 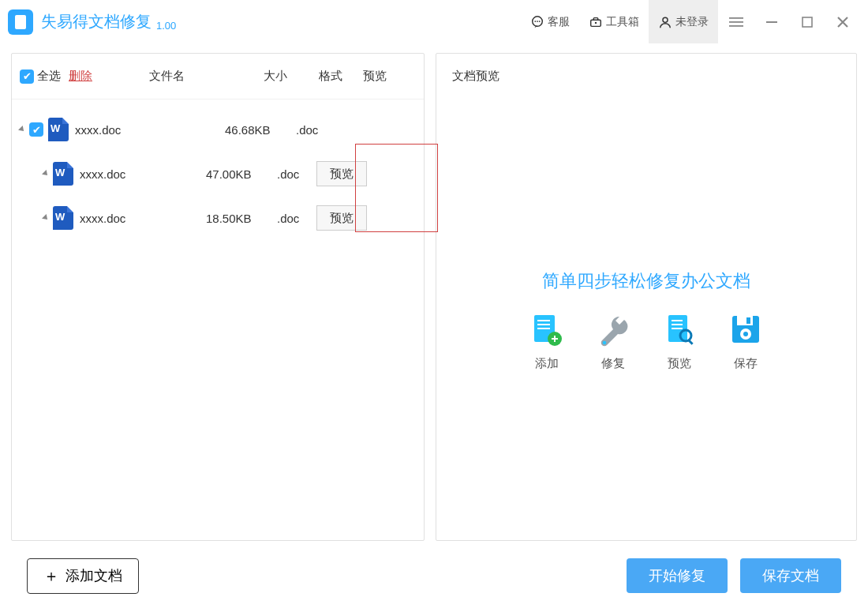 What do you see at coordinates (547, 329) in the screenshot?
I see `add-step-icon` at bounding box center [547, 329].